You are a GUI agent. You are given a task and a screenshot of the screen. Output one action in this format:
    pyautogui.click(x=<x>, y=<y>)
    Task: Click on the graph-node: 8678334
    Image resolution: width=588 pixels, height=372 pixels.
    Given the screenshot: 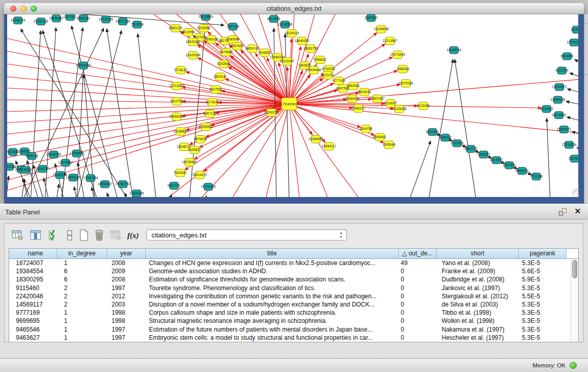 What is the action you would take?
    pyautogui.click(x=201, y=139)
    